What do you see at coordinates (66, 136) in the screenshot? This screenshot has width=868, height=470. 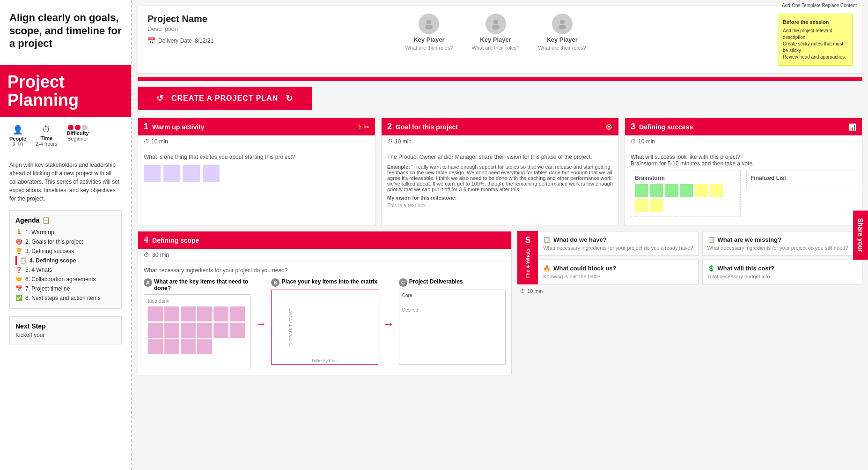 I see `sidebar-meta: 👤 People 2-10 ⏱ Time 2-4 hours Difficult…` at bounding box center [66, 136].